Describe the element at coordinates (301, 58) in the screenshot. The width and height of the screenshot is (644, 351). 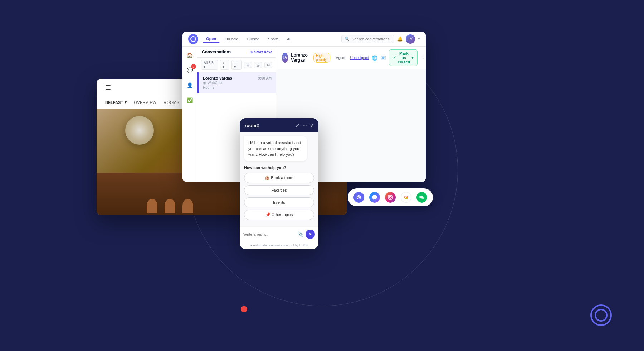
I see `contact-name: Lorenzo Vargas` at that location.